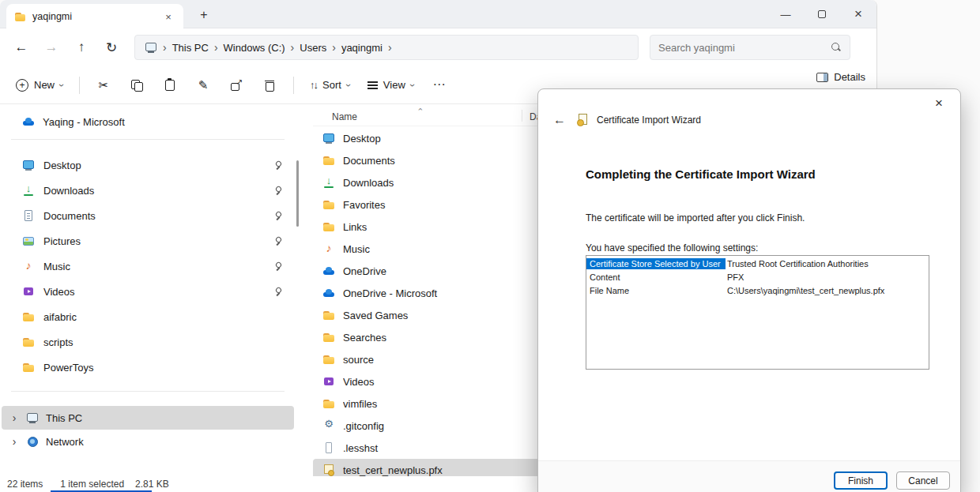 This screenshot has width=980, height=492. Describe the element at coordinates (836, 47) in the screenshot. I see `search-icon` at that location.